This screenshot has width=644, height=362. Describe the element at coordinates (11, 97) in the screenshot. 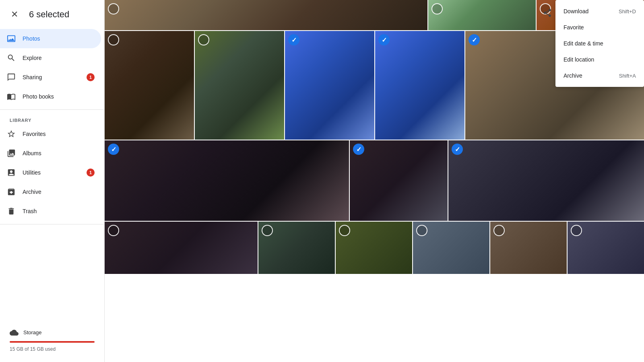

I see `photobooks-icon` at that location.